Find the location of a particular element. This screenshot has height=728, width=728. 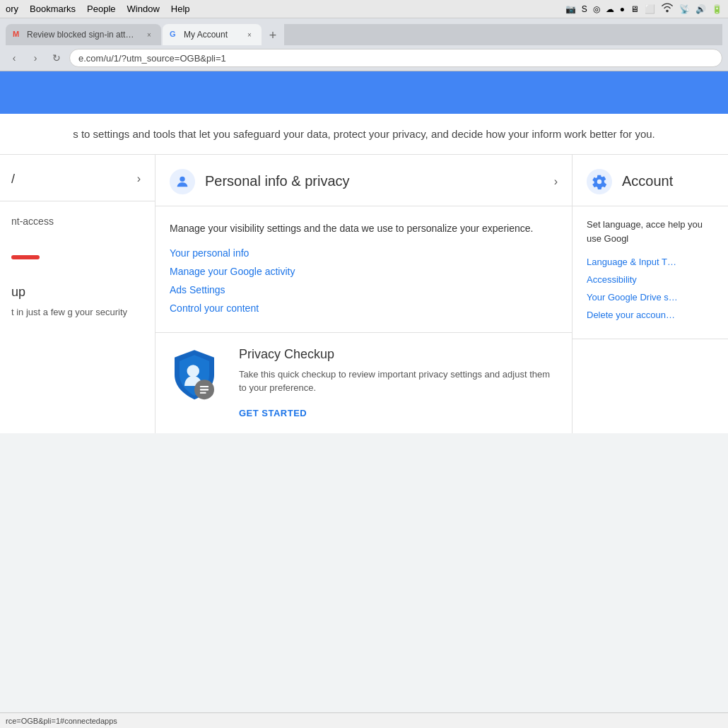

card-right-description: Set language, acce help you use Googl is located at coordinates (652, 233).